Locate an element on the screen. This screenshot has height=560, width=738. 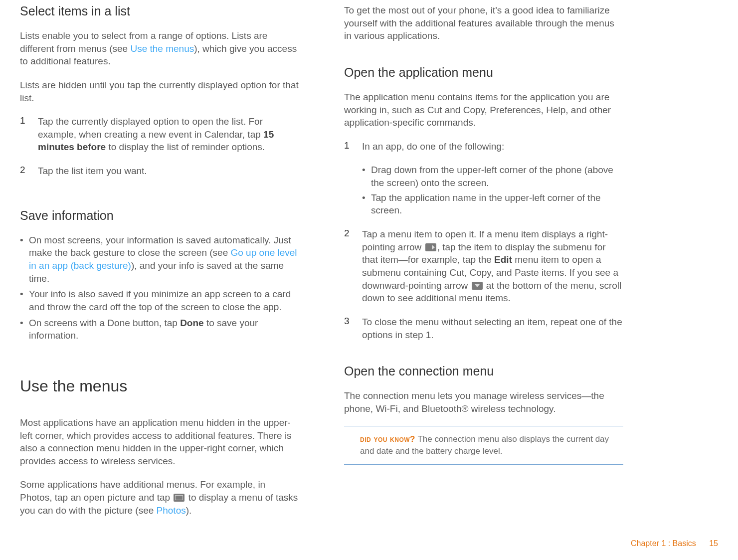
callout-label: DID YOU KNOW? is located at coordinates (388, 439).